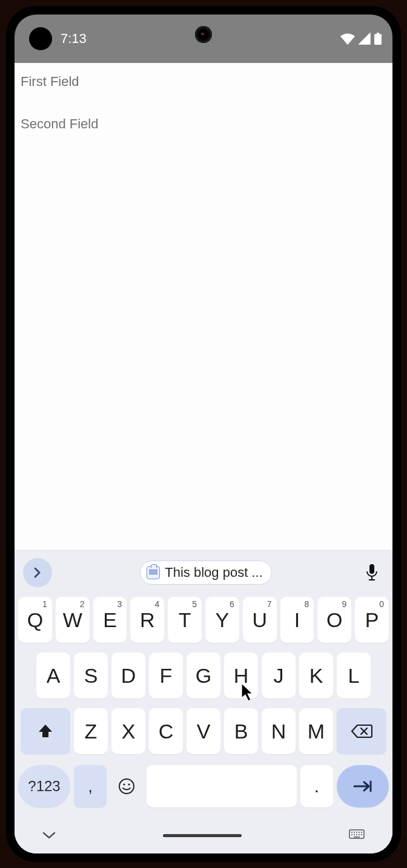  What do you see at coordinates (128, 731) in the screenshot?
I see `key-x: X` at bounding box center [128, 731].